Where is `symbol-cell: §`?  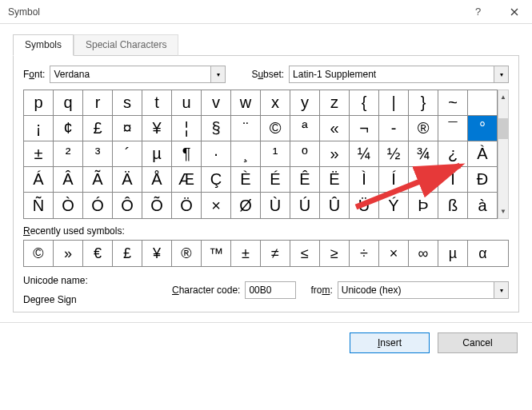 symbol-cell: § is located at coordinates (216, 129).